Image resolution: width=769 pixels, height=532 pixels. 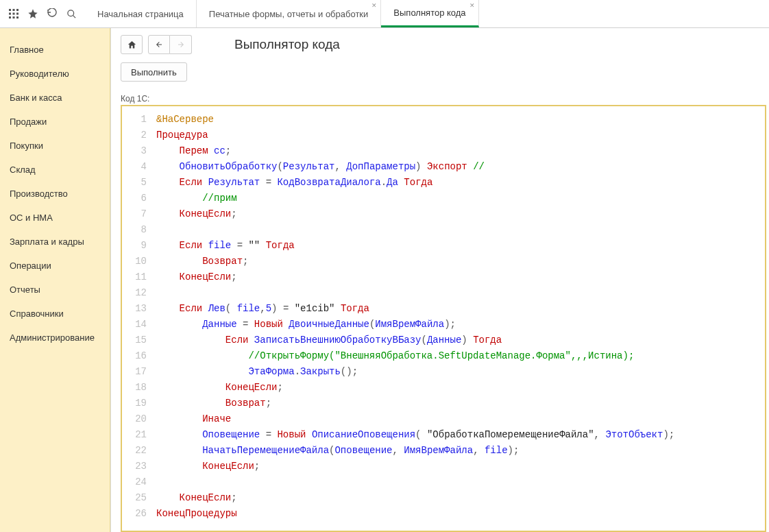 I want to click on sidebar-item-5: Склад, so click(x=55, y=170).